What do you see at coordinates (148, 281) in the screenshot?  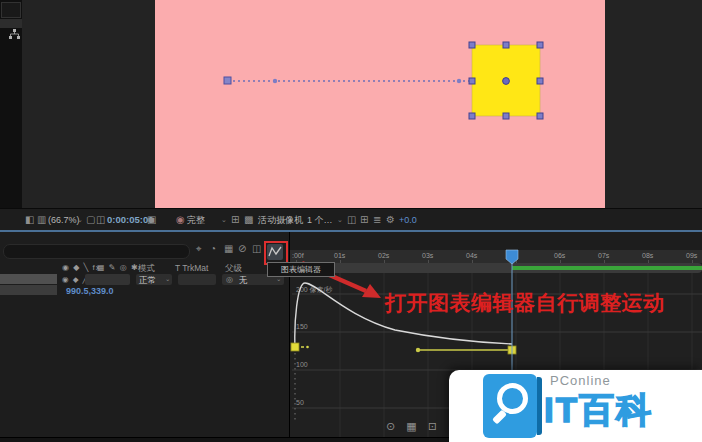 I see `blend-mode-value: 正常` at bounding box center [148, 281].